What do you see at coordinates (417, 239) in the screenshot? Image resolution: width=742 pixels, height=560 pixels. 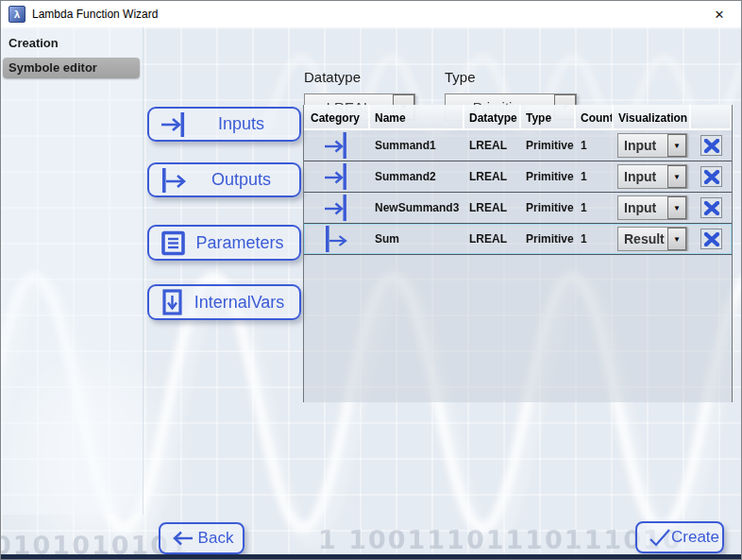 I see `cell-name: Sum` at bounding box center [417, 239].